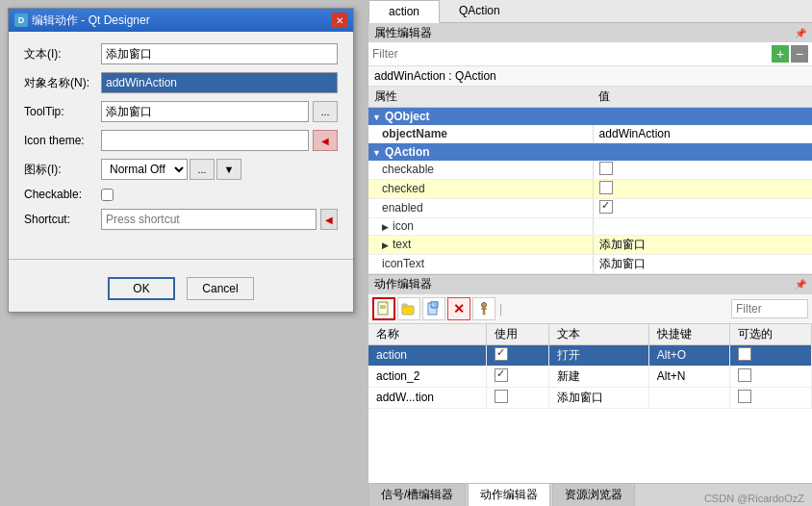 The image size is (812, 506). I want to click on action-used-checkbox, so click(501, 354).